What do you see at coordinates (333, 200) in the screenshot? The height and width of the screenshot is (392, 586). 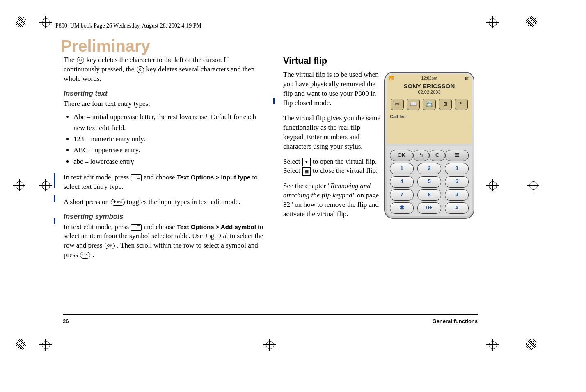 I see `virtual-flip-p4: See the chapter "Removing and attaching …` at bounding box center [333, 200].